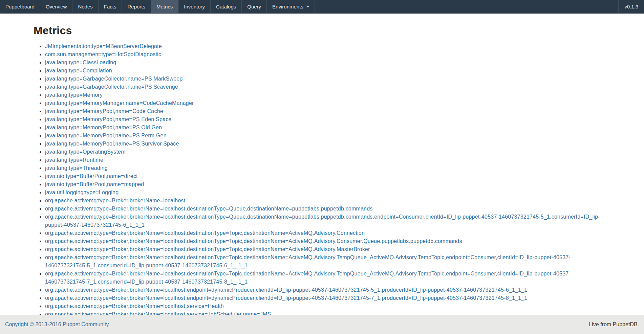  Describe the element at coordinates (94, 184) in the screenshot. I see `metric-link: java.nio:type=BufferPool,name=mapped` at that location.